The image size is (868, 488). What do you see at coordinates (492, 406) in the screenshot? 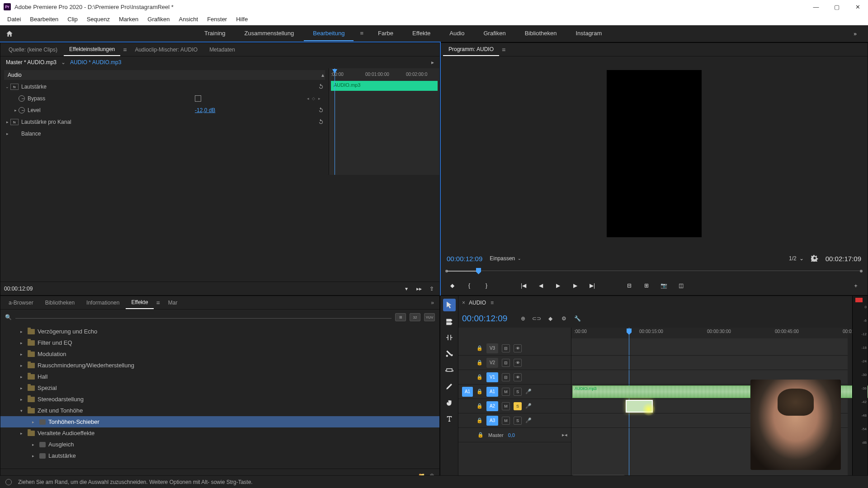
I see `track-a2: A2` at bounding box center [492, 406].